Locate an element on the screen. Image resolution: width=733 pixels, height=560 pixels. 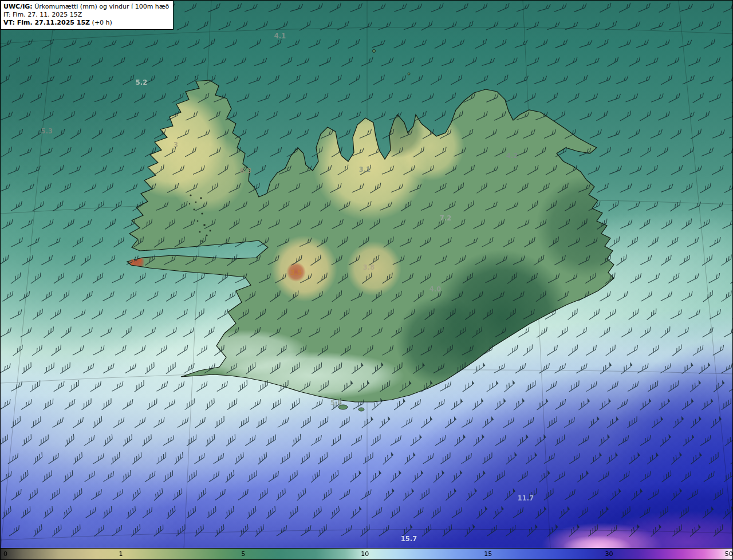
valid-time: VT: Fim. 27.11.2025 15Z is located at coordinates (47, 23).